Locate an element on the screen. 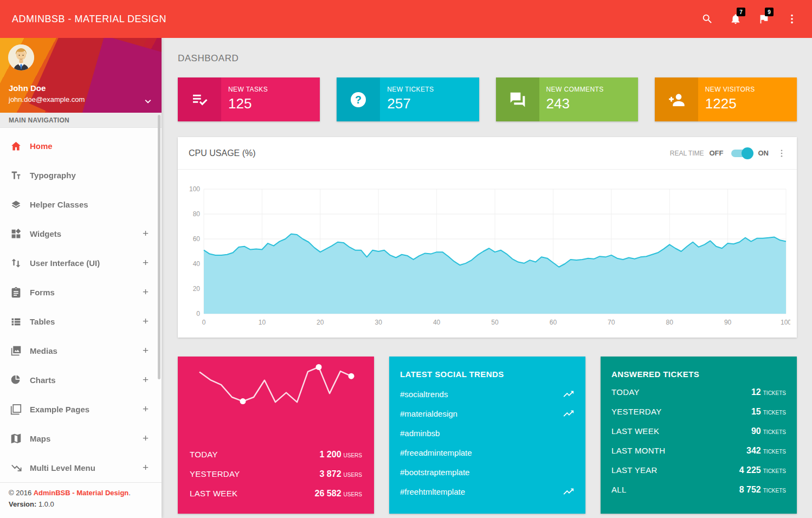 The width and height of the screenshot is (812, 518). toggle-off-label: OFF is located at coordinates (717, 153).